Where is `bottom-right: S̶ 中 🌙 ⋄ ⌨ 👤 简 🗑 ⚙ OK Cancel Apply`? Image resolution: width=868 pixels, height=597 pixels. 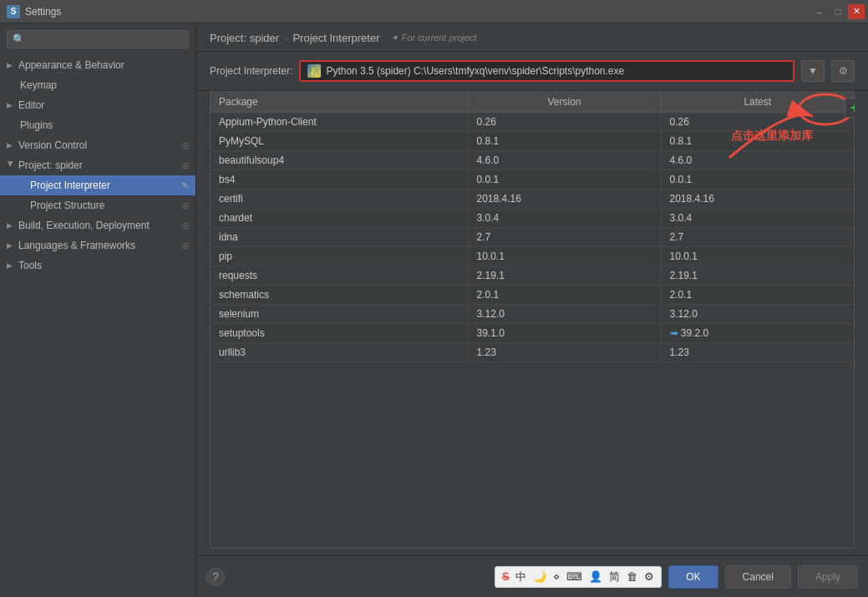
bottom-right: S̶ 中 🌙 ⋄ ⌨ 👤 简 🗑 ⚙ OK Cancel Apply is located at coordinates (677, 577).